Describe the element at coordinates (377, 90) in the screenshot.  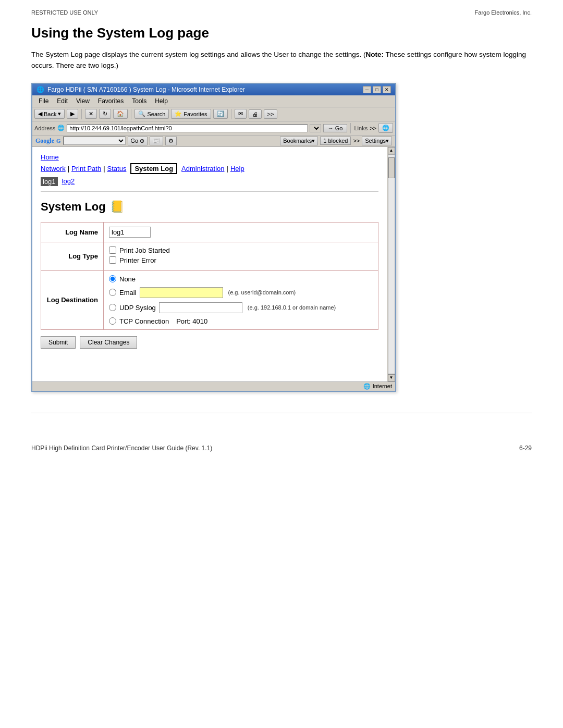
I see `maximize-button: □` at that location.